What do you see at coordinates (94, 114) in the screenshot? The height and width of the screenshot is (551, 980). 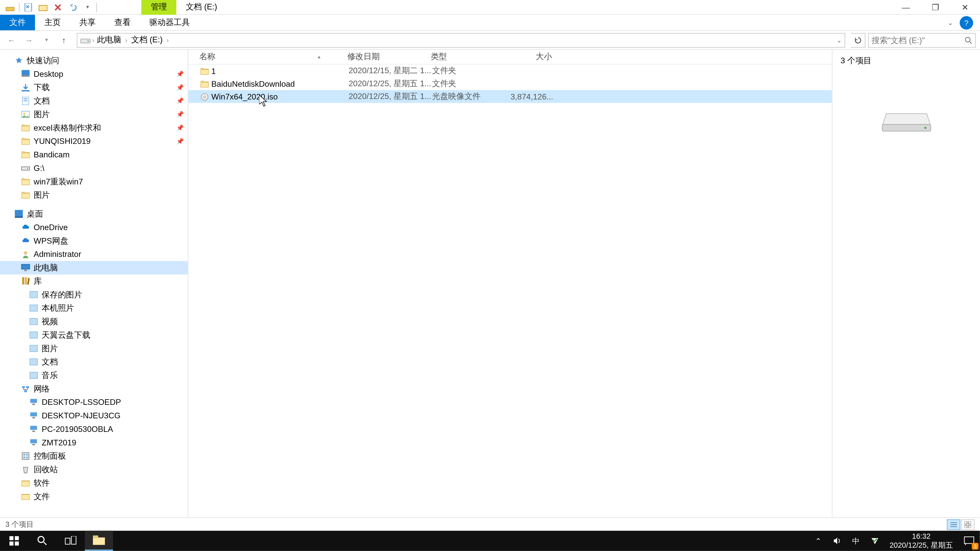 I see `tree-qa-item: 图片📌` at bounding box center [94, 114].